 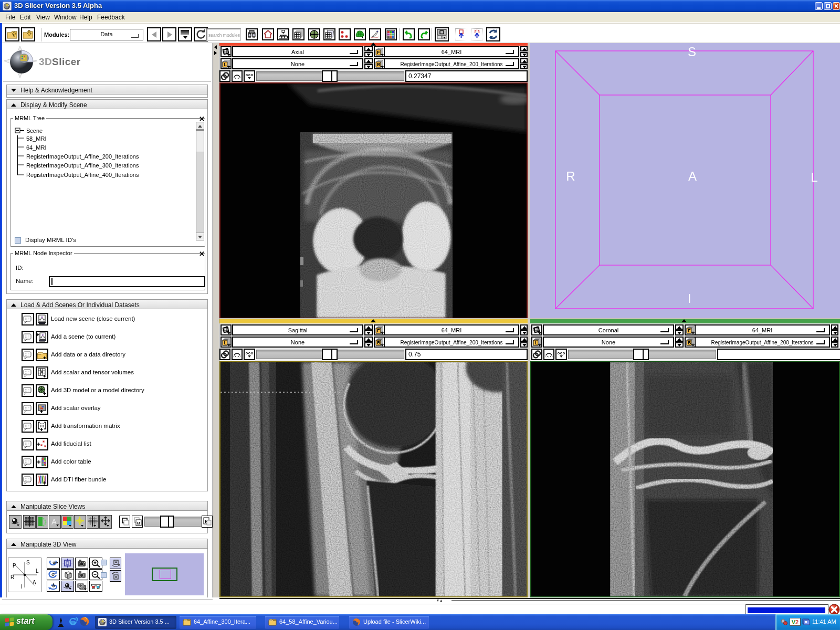 I want to click on svg-text: 3D, so click(x=45, y=62).